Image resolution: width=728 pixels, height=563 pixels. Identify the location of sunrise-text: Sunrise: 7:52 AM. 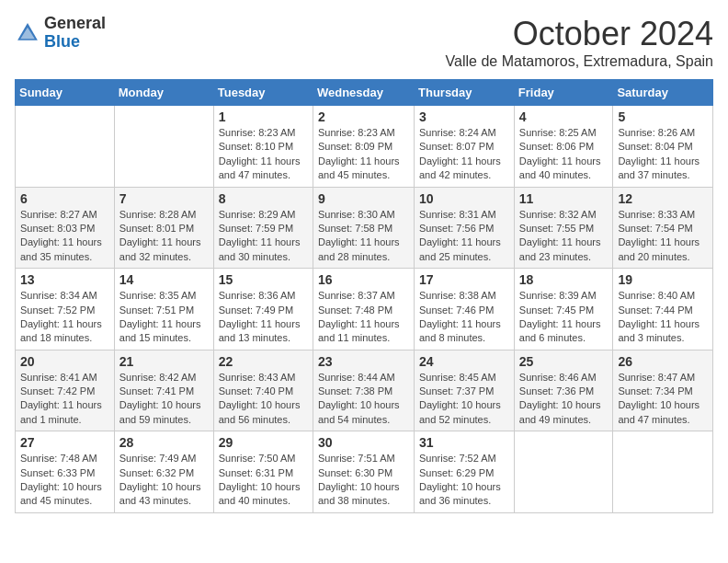
(464, 458).